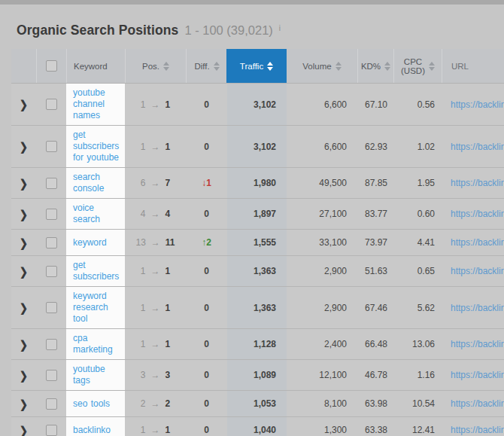 This screenshot has width=504, height=436. What do you see at coordinates (265, 404) in the screenshot?
I see `traffic-value: 1,053` at bounding box center [265, 404].